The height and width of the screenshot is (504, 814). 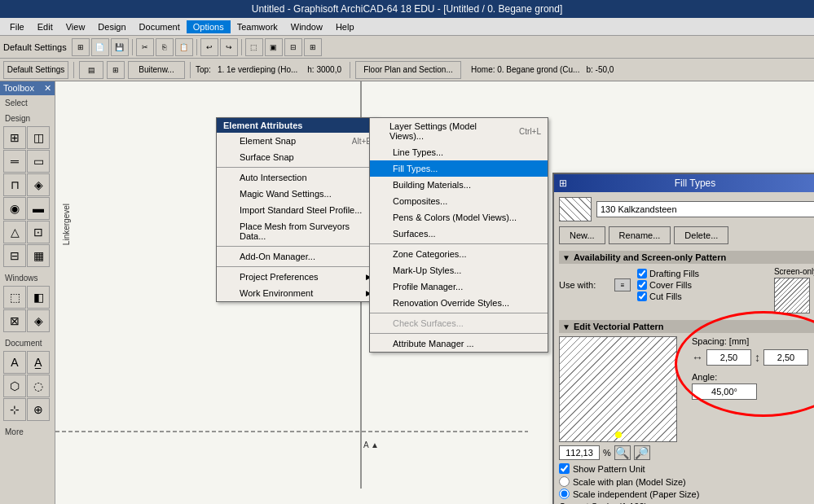 What do you see at coordinates (459, 131) in the screenshot?
I see `menu-layer-settings: Layer Settings (Model Views)... Ctrl+L` at bounding box center [459, 131].